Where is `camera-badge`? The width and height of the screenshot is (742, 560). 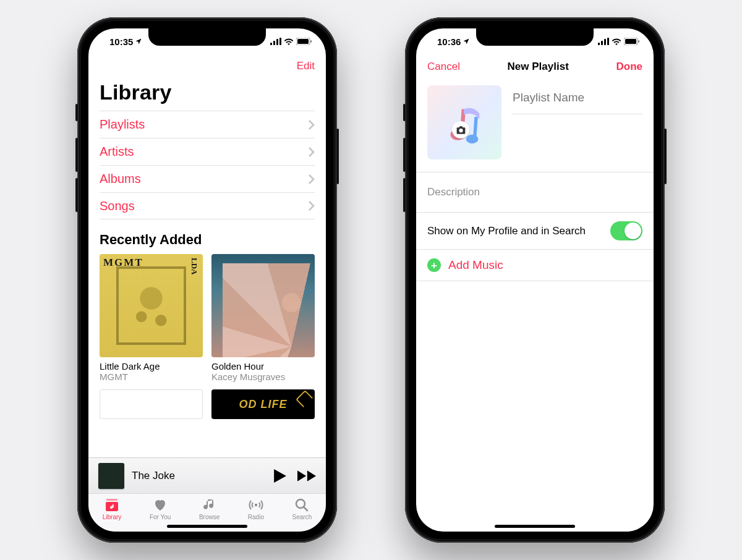 camera-badge is located at coordinates (461, 130).